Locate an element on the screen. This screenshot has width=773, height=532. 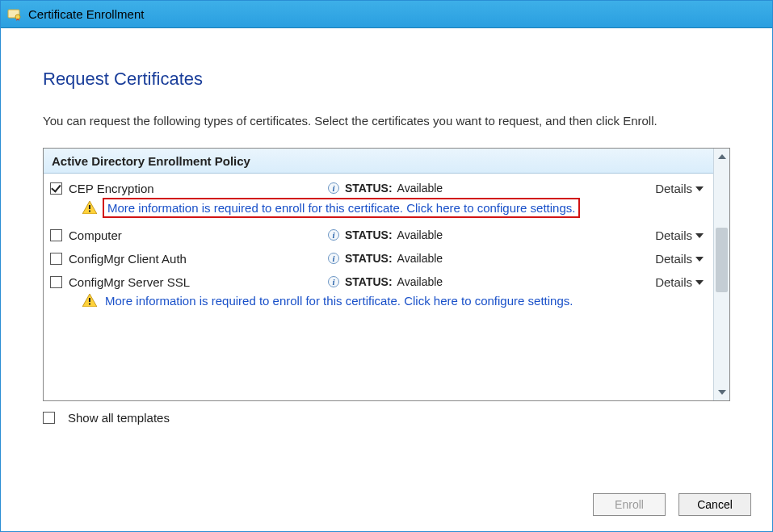
certificate-name: Computer is located at coordinates (198, 236).